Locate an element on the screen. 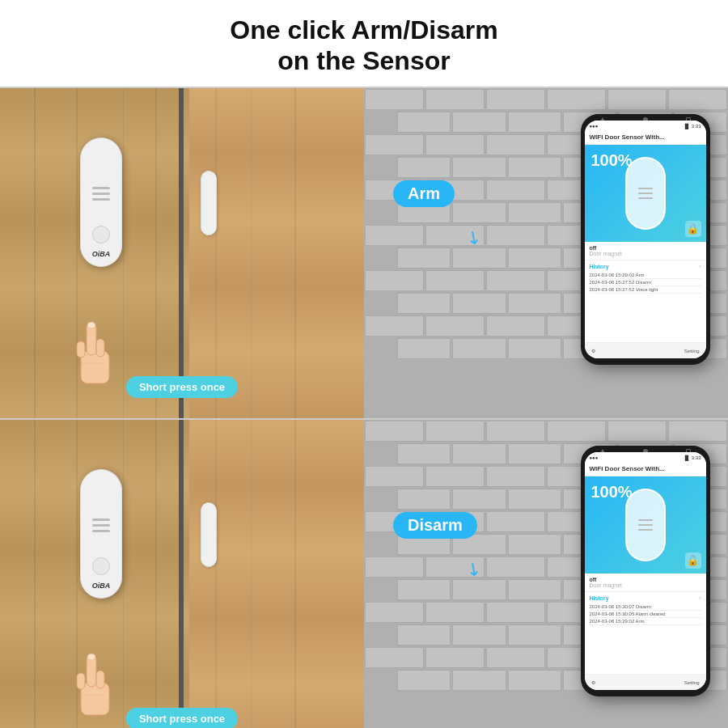  sensor-magnet-disarm is located at coordinates (209, 535).